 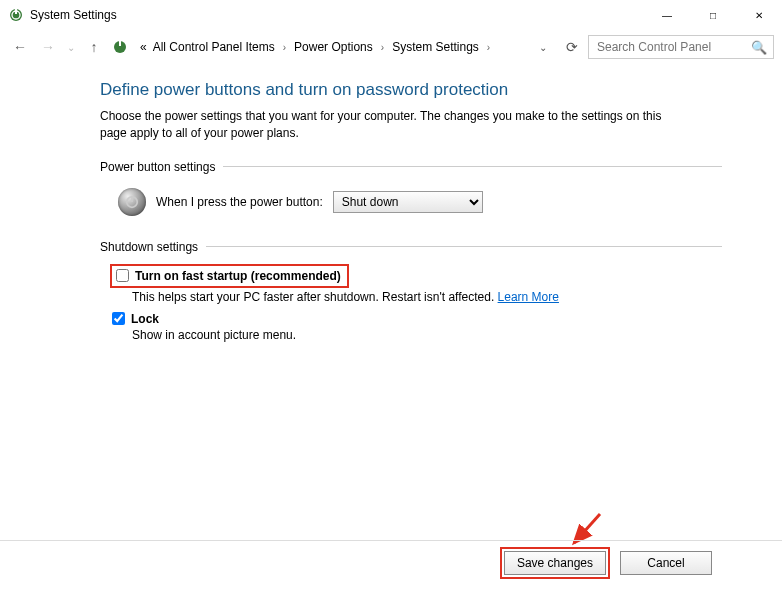 I want to click on lock-checkbox, so click(x=118, y=318).